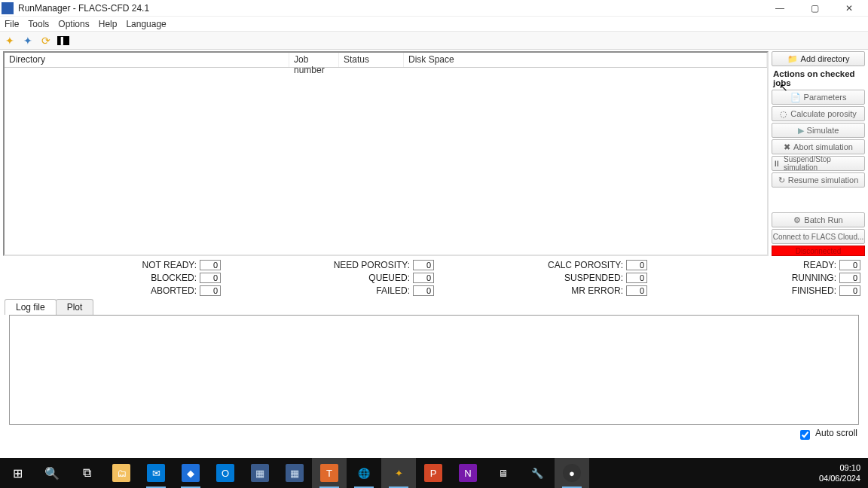 The width and height of the screenshot is (868, 488). I want to click on add-directory-label: Add directory, so click(826, 59).